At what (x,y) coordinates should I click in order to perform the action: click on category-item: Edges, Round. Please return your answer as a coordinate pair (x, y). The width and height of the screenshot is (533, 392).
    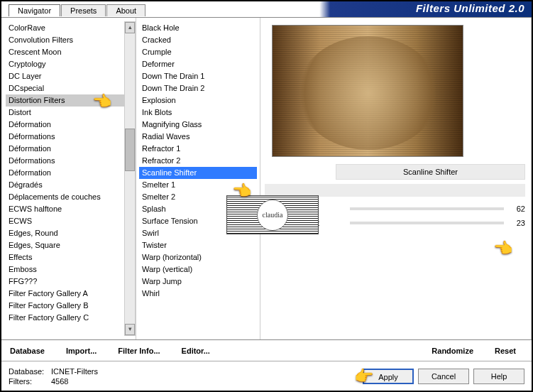
    Looking at the image, I should click on (71, 233).